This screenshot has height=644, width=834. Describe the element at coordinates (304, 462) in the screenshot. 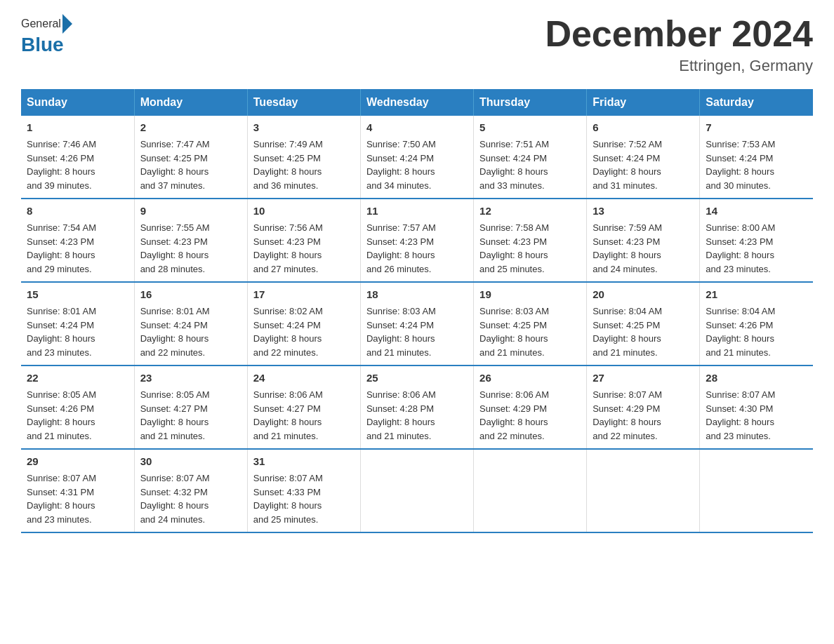

I see `day-number: 31` at that location.